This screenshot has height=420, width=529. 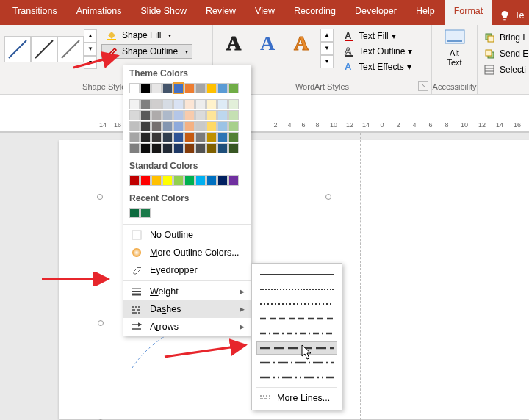 I want to click on shape-style-gallery: ▲ ▼ ▾, so click(x=48, y=47).